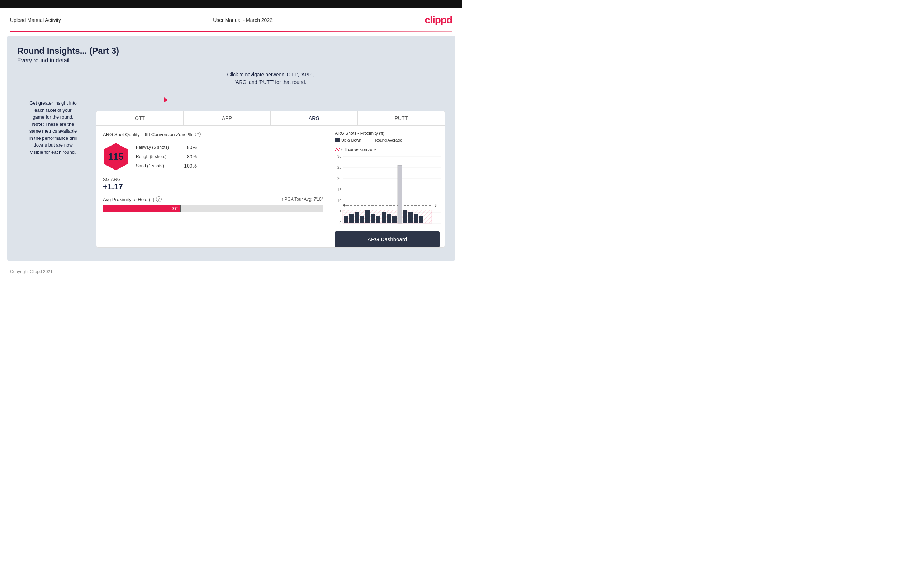  I want to click on proximity-header: Avg Proximity to Hole (ft) ? ↑ PGA Tour …, so click(213, 199).